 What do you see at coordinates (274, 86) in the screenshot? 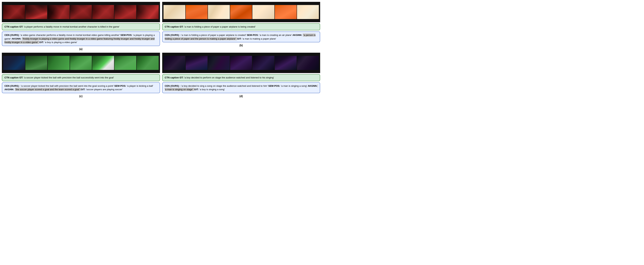
I see `sempos-label-d: SEM-POS:` at bounding box center [274, 86].